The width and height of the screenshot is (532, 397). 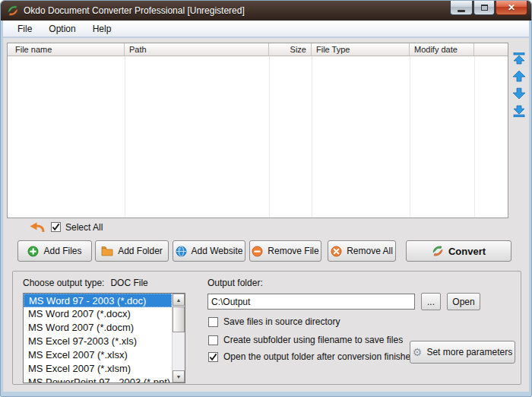 What do you see at coordinates (459, 251) in the screenshot?
I see `convert-button: Convert` at bounding box center [459, 251].